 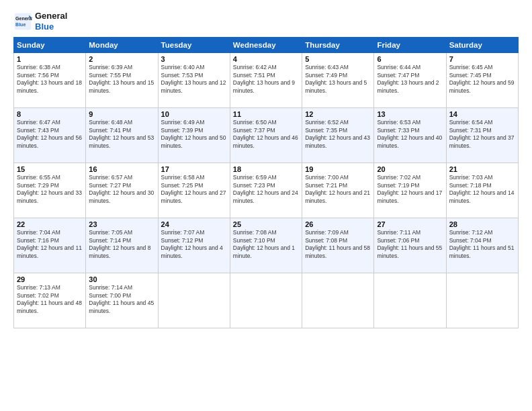 What do you see at coordinates (338, 177) in the screenshot?
I see `cell-sunrise: Sunrise: 7:00 AM` at bounding box center [338, 177].